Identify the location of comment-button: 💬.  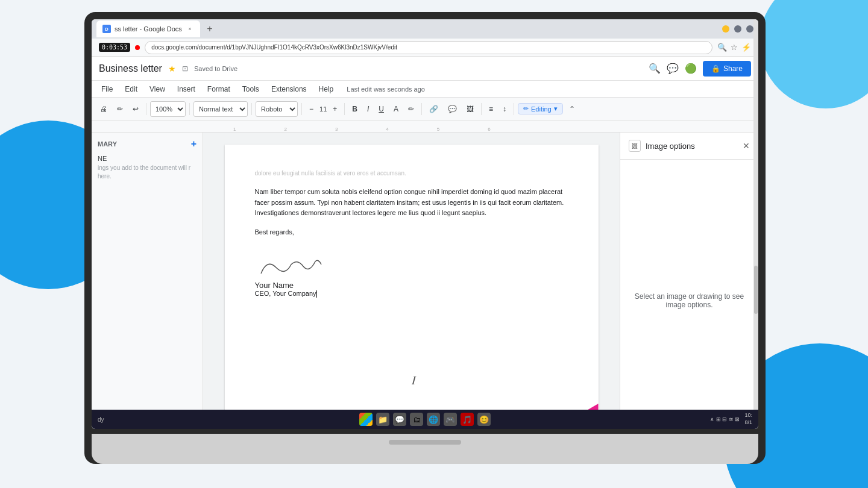
(452, 109).